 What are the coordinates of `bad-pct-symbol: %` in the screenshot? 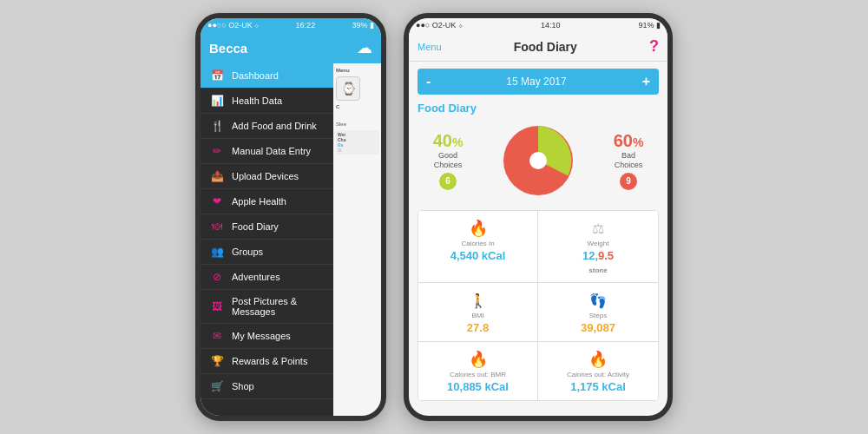 It's located at (638, 142).